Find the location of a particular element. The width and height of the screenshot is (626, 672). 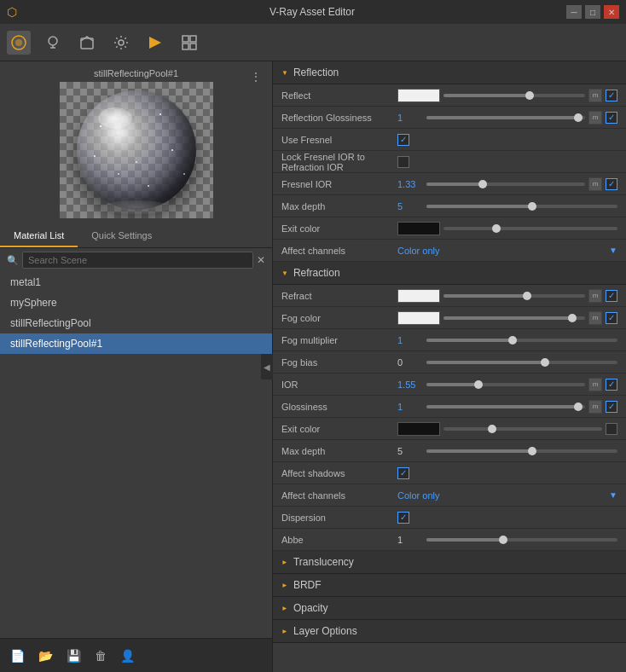

affect-channels-refl-dropdown: Color only ▼ is located at coordinates (507, 251).